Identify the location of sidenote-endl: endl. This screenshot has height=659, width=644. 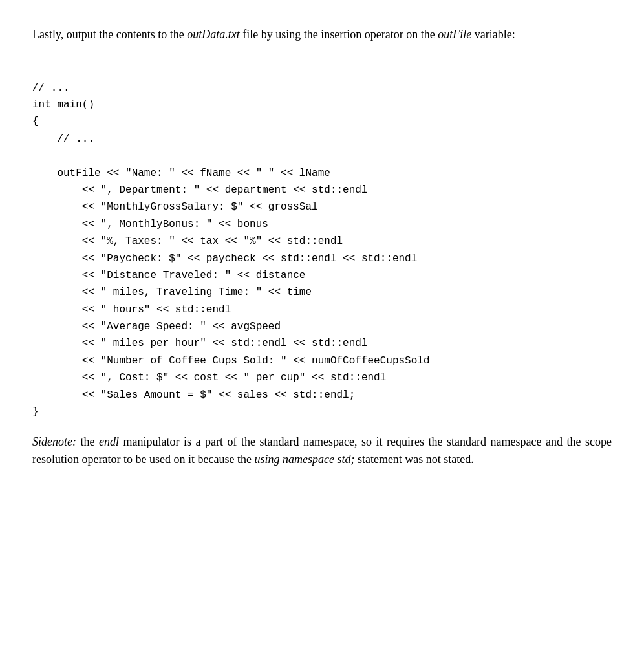
(109, 442).